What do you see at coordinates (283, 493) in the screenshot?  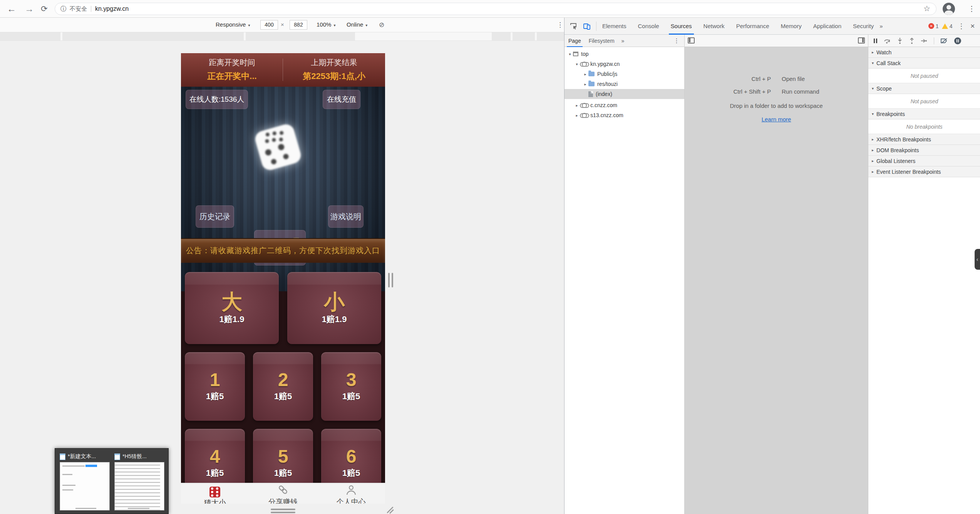 I see `nav-share: 分享赚钱` at bounding box center [283, 493].